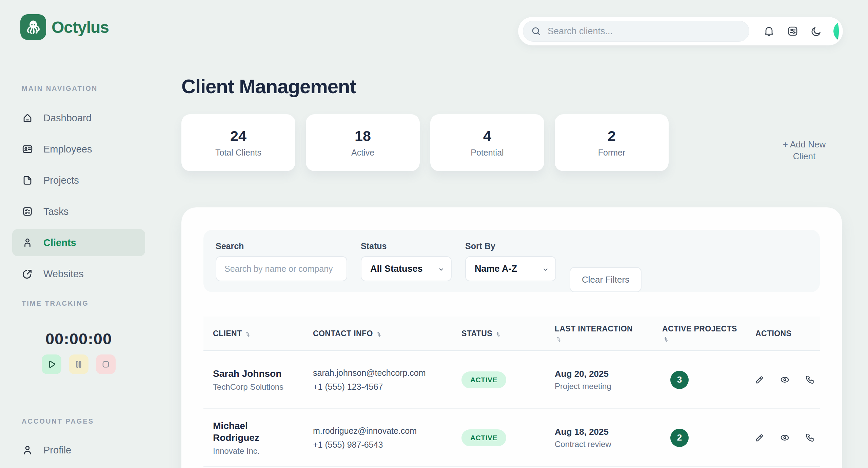  What do you see at coordinates (68, 149) in the screenshot?
I see `sidebar-item-label: Employees` at bounding box center [68, 149].